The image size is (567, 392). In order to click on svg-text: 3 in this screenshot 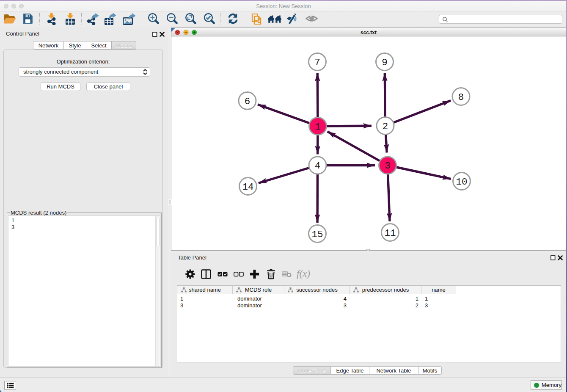, I will do `click(388, 166)`.